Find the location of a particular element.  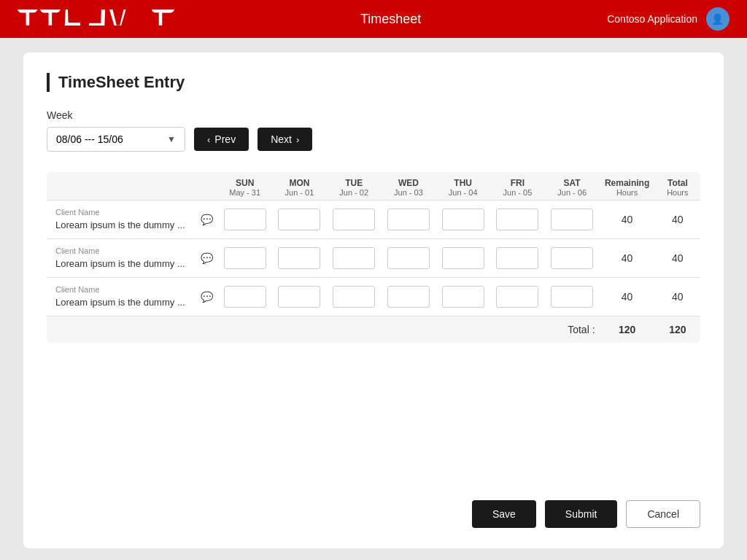

mon-date: Jun - 01 is located at coordinates (299, 192).